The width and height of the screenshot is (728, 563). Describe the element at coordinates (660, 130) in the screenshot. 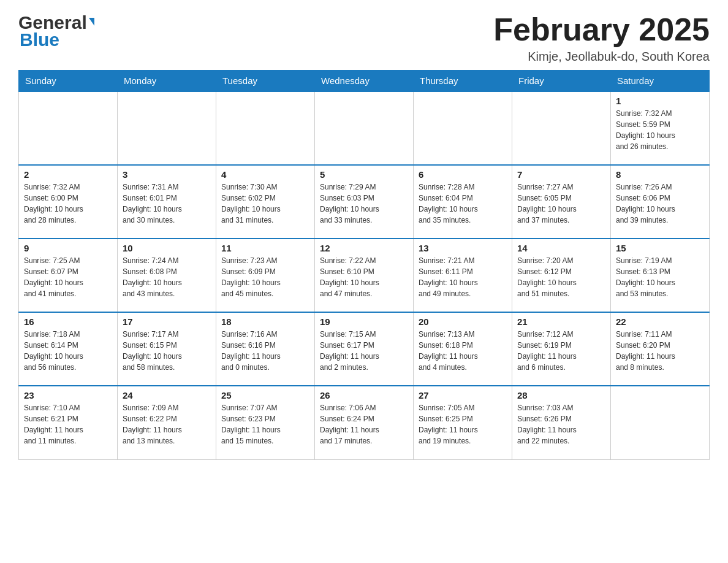

I see `day-info: Sunrise: 7:32 AM Sunset: 5:59 PM Dayligh…` at that location.